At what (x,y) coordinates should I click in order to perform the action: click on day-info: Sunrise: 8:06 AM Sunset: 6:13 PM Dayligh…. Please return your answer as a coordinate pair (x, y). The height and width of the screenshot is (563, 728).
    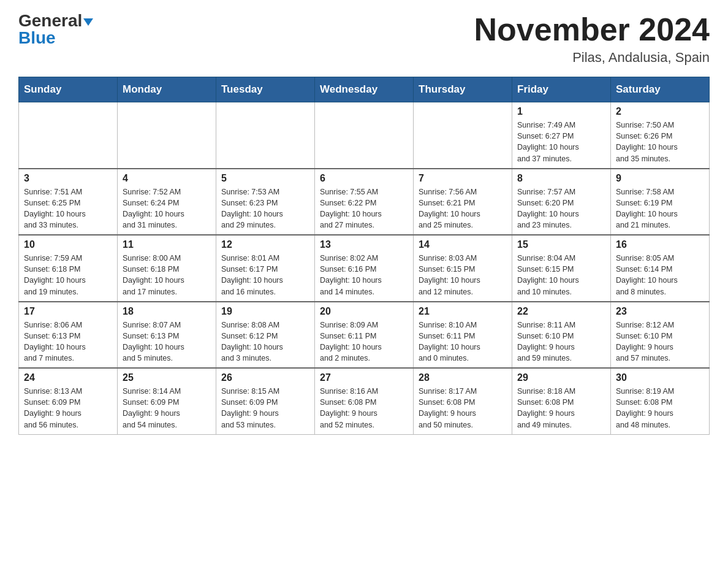
    Looking at the image, I should click on (68, 342).